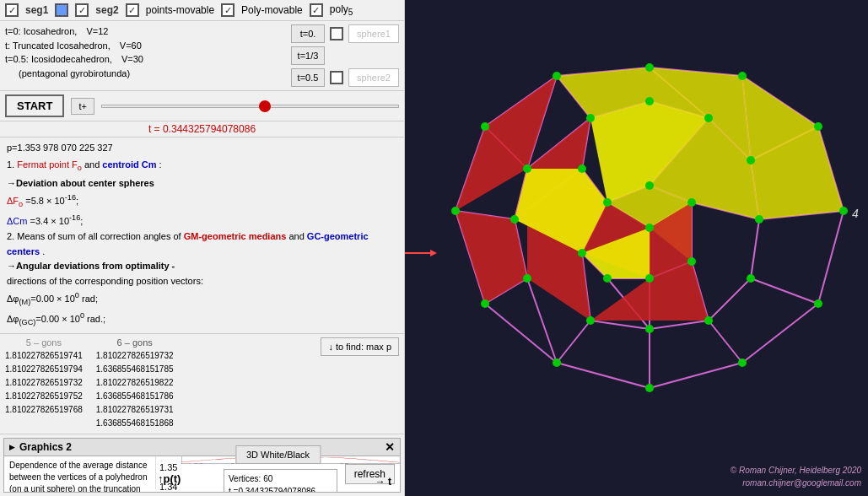 The width and height of the screenshot is (868, 496). I want to click on t-row: t: Truncated Icosahedron, V=60, so click(145, 46).